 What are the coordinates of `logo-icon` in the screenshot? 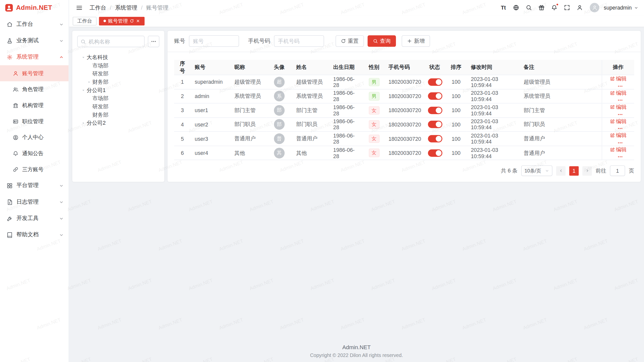 It's located at (9, 8).